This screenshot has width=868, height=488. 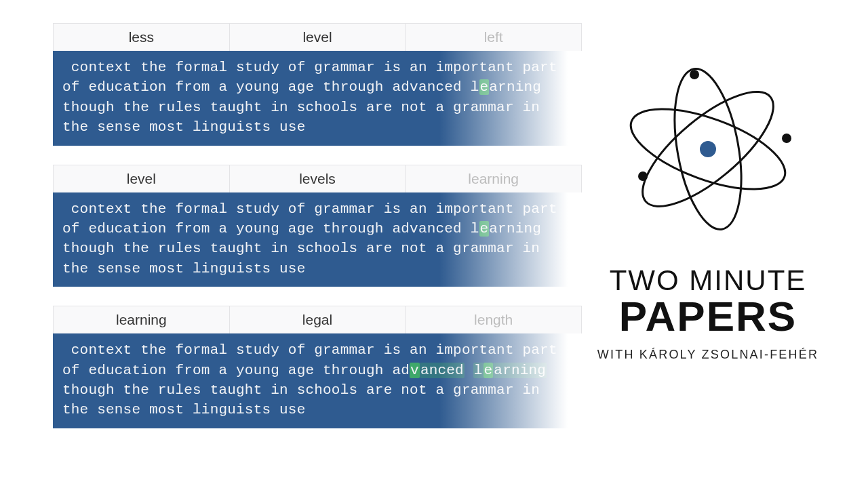 What do you see at coordinates (317, 37) in the screenshot?
I see `suggestion-row: lesslevelleft` at bounding box center [317, 37].